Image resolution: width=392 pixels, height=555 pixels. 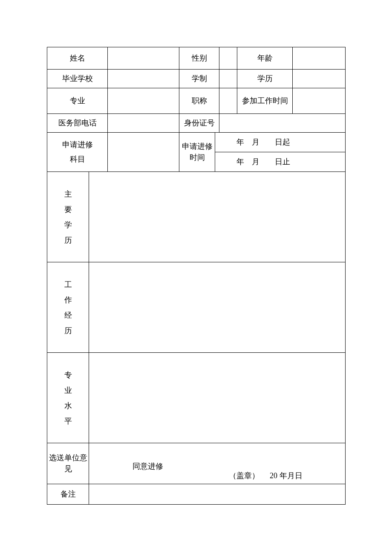 What do you see at coordinates (319, 79) in the screenshot?
I see `value-degree` at bounding box center [319, 79].